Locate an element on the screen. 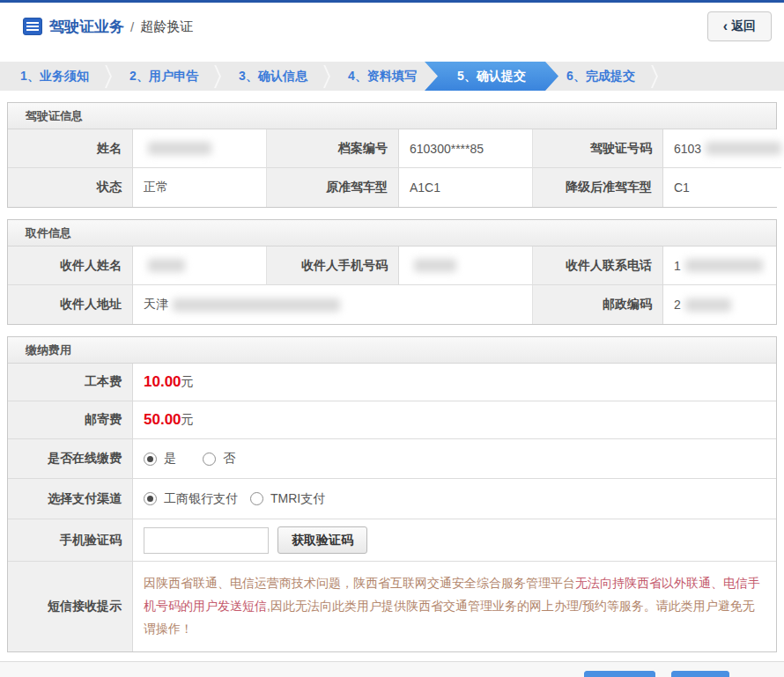 The image size is (784, 677). online-yes-option: 是 is located at coordinates (160, 459).